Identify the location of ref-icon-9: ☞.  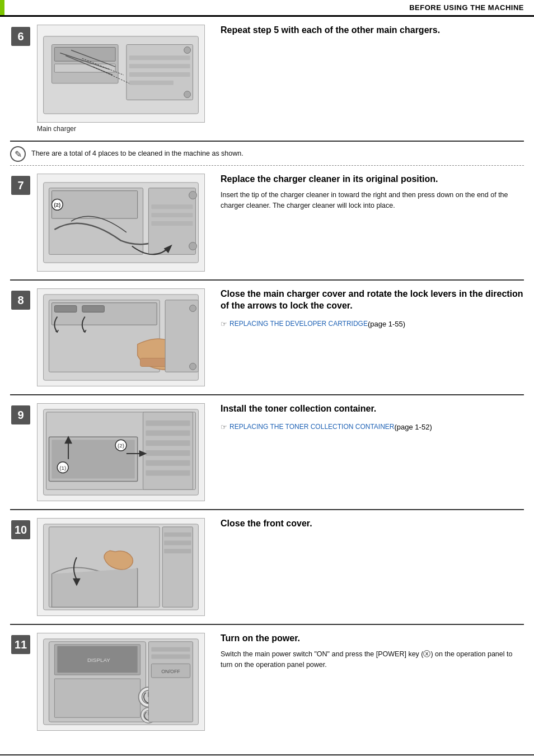
(224, 427).